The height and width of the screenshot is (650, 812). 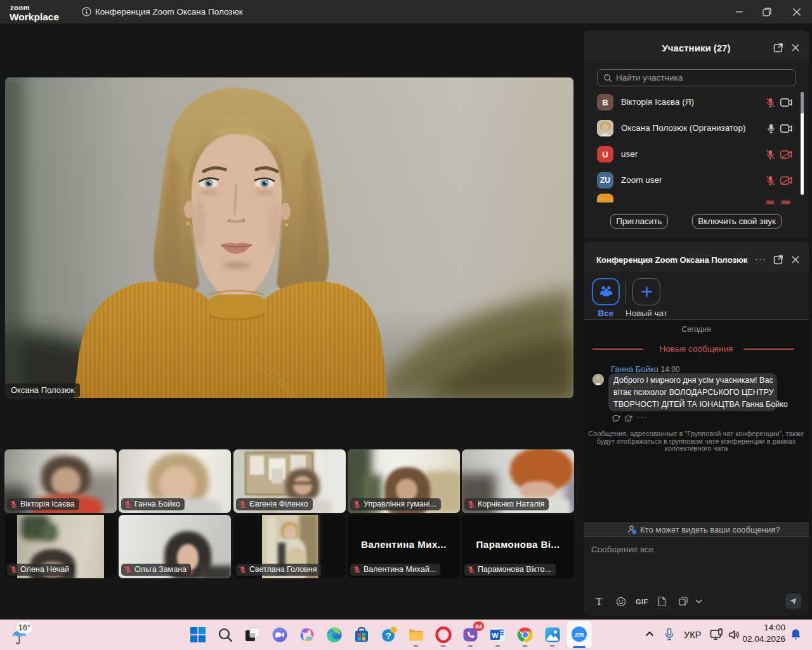 What do you see at coordinates (495, 635) in the screenshot?
I see `svg-text: W` at bounding box center [495, 635].